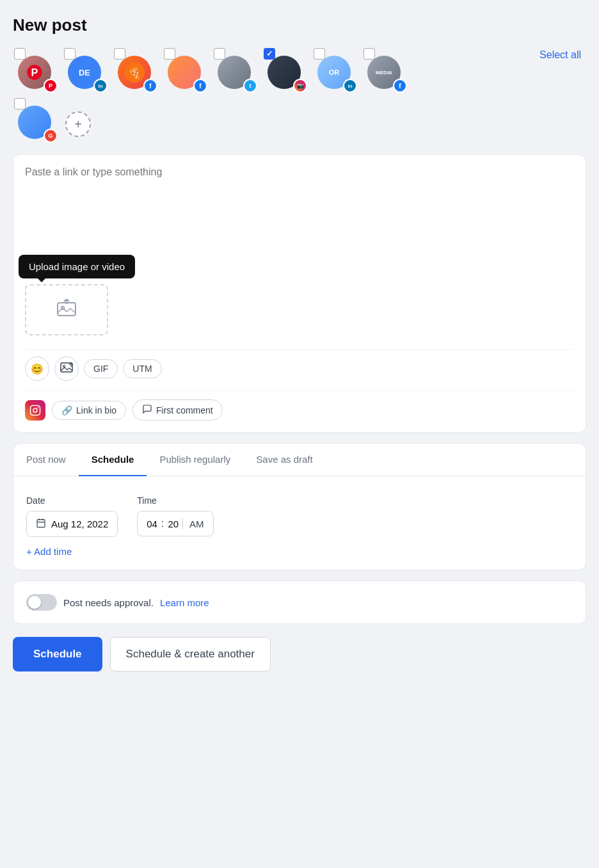  What do you see at coordinates (67, 310) in the screenshot?
I see `upload-area` at bounding box center [67, 310].